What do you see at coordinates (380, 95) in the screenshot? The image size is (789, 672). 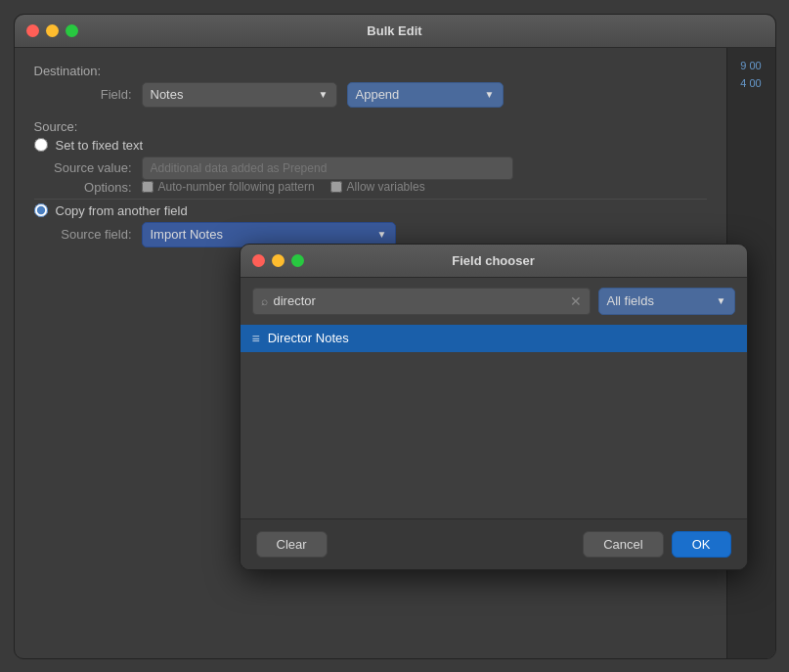 I see `destination-field-row: Field: Notes ▼ Append ▼` at bounding box center [380, 95].